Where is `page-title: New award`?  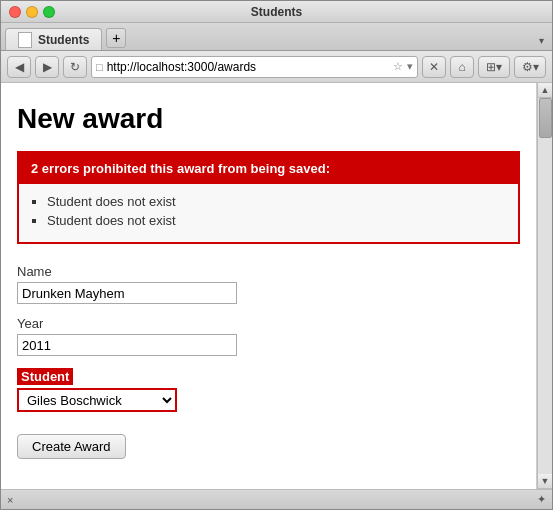
page-title: New award is located at coordinates (268, 119).